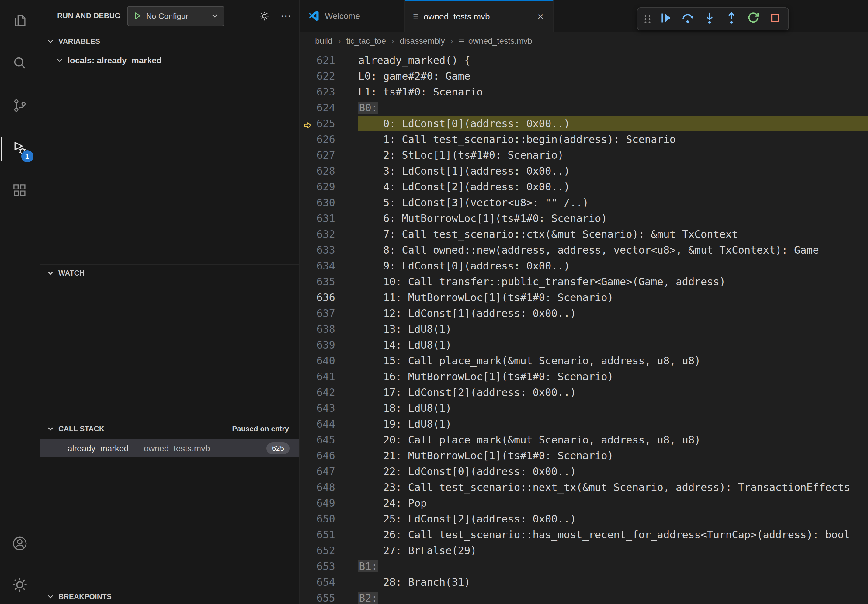 Image resolution: width=868 pixels, height=604 pixels. What do you see at coordinates (318, 424) in the screenshot?
I see `gutter: 644` at bounding box center [318, 424].